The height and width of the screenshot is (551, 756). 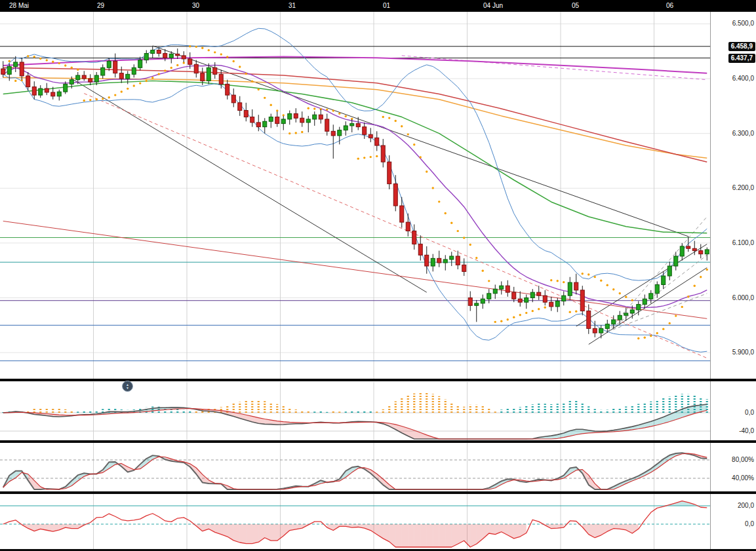 I want to click on momentum-panel, so click(x=355, y=522).